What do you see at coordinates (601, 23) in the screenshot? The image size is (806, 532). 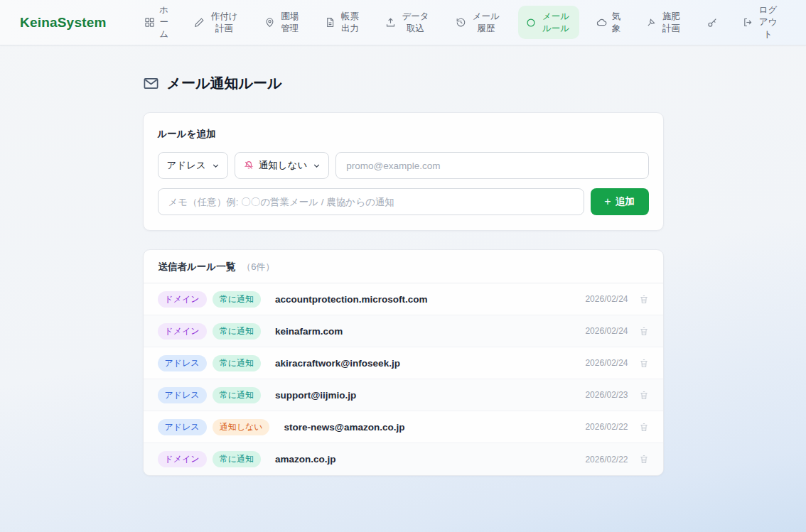 I see `cloud-icon` at bounding box center [601, 23].